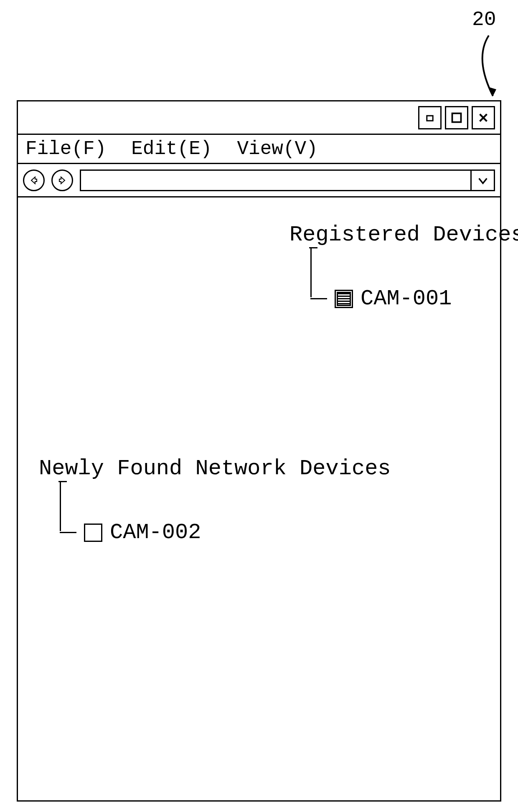 The image size is (518, 812). Describe the element at coordinates (215, 468) in the screenshot. I see `group-label: Newly Found Network Devices` at that location.